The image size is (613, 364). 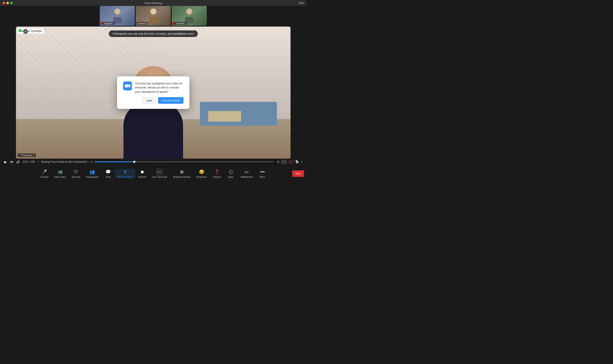 What do you see at coordinates (182, 172) in the screenshot?
I see `breakout-rooms-icon: ⊞` at bounding box center [182, 172].